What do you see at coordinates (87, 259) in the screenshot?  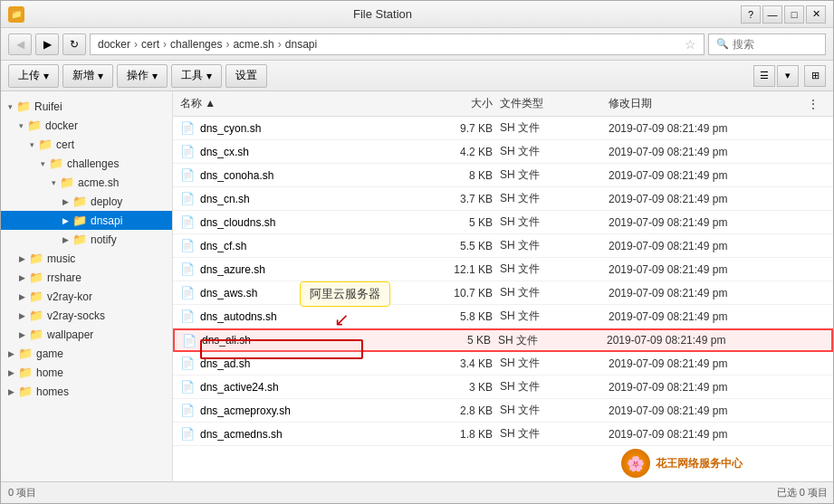 I see `sidebar-item-music: ▶ 📁 music` at bounding box center [87, 259].